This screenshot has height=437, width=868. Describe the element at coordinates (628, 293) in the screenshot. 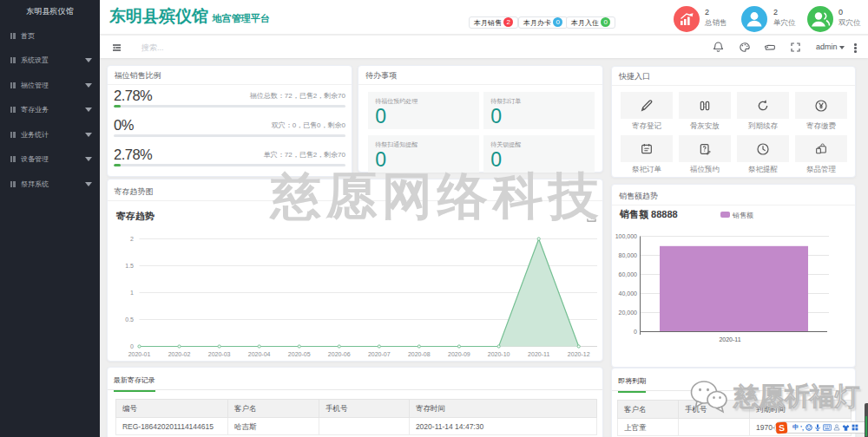

I see `svg-text: 40,000` at that location.